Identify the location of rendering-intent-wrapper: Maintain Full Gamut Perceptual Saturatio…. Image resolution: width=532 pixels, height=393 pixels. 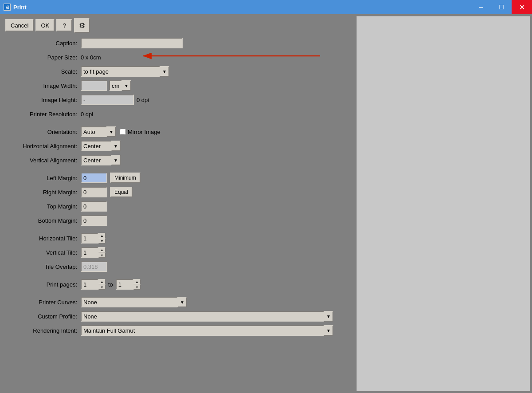
(207, 330).